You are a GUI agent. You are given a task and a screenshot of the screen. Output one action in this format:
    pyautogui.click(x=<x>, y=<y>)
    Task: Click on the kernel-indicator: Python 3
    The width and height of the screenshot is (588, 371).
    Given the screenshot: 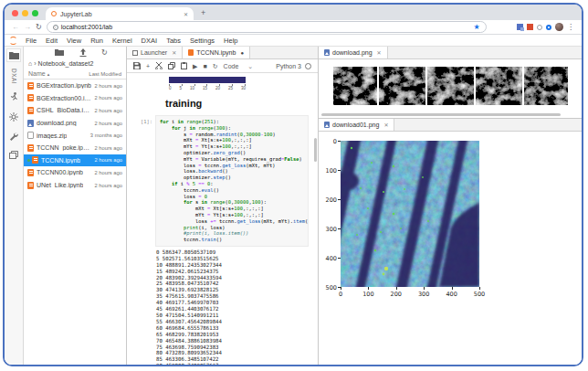 What is the action you would take?
    pyautogui.click(x=294, y=66)
    